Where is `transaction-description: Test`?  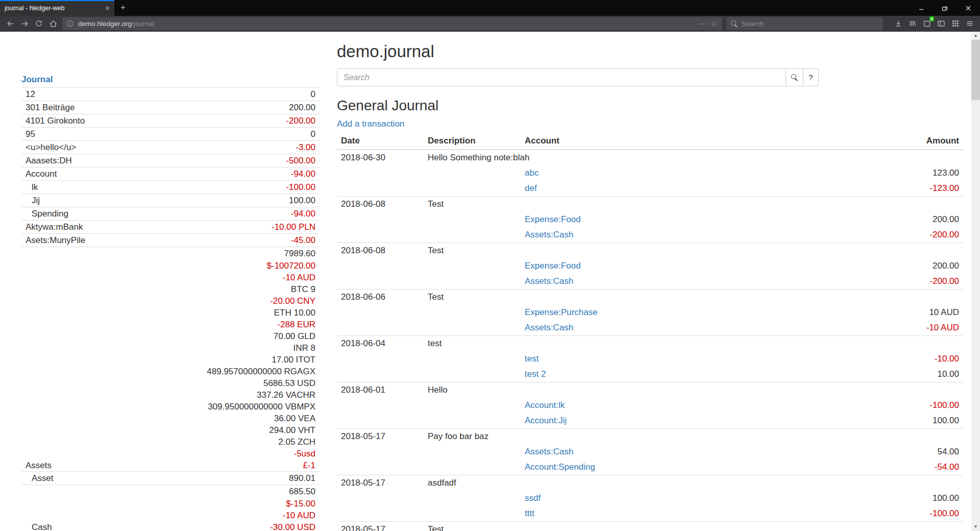
transaction-description: Test is located at coordinates (693, 204).